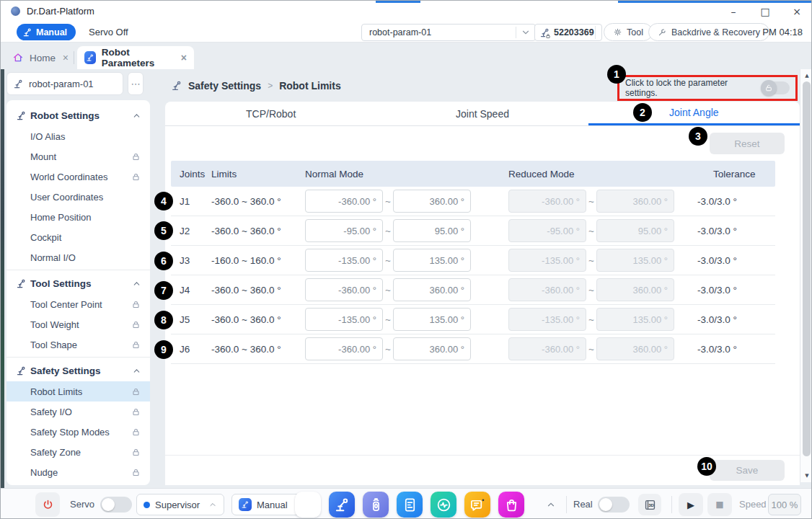  Describe the element at coordinates (78, 345) in the screenshot. I see `sidebar-item-tool-shape: Tool Shape` at that location.